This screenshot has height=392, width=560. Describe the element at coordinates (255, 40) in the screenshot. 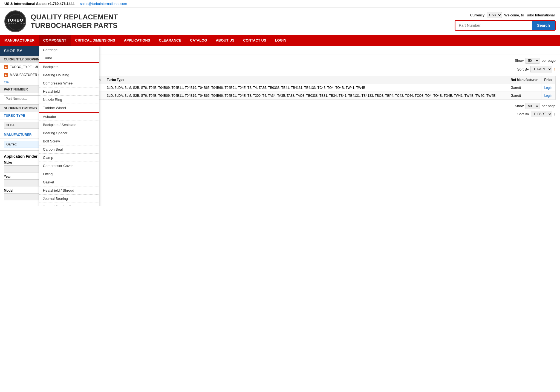

I see `nav-contact-us: CONTACT US` at that location.